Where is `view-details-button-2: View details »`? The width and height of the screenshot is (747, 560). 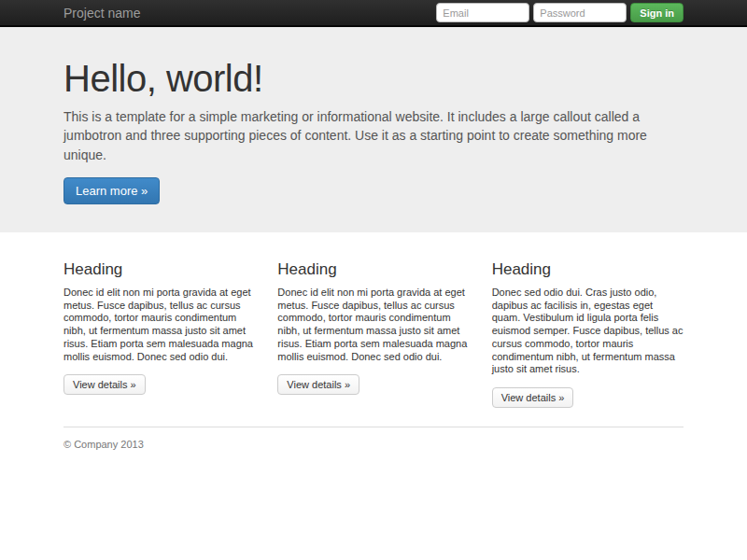
view-details-button-2: View details » is located at coordinates (318, 385).